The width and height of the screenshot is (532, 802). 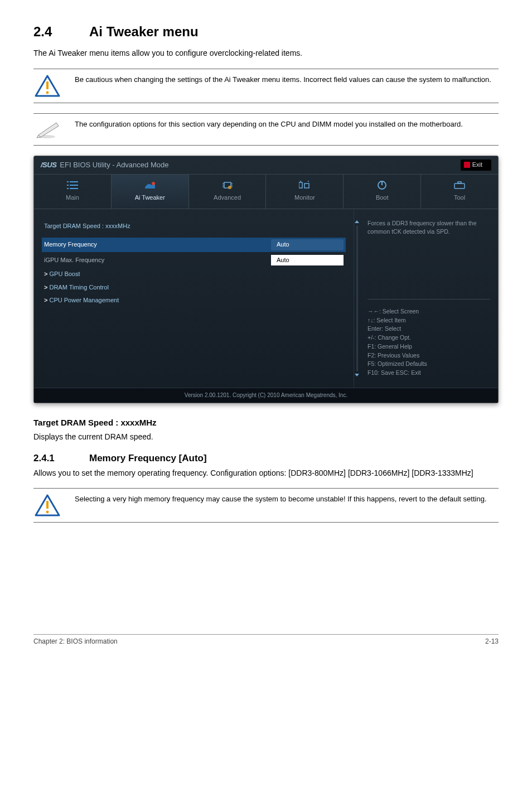 What do you see at coordinates (287, 499) in the screenshot?
I see `caution-text-2: Selecting a very high memory frequency m…` at bounding box center [287, 499].